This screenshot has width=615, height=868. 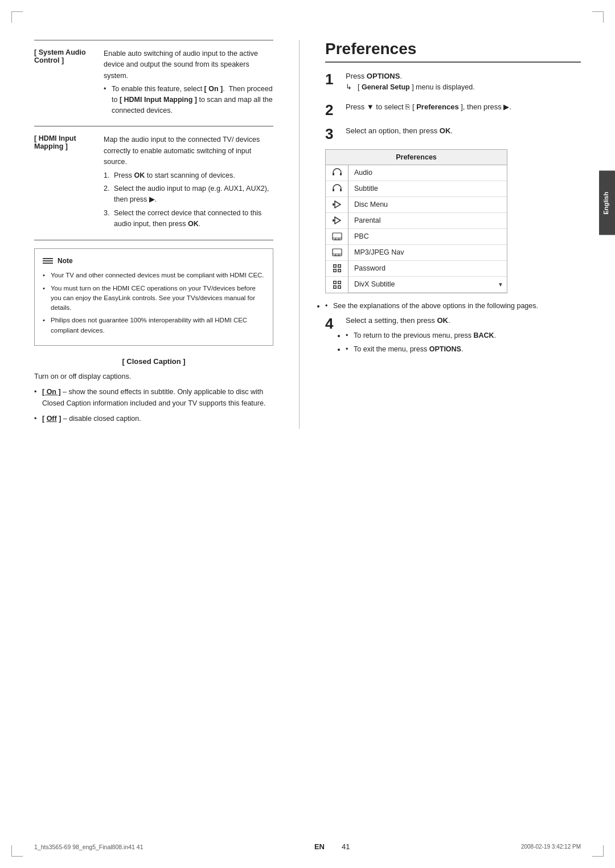 I want to click on prefs-item-pbc: PBC, so click(x=428, y=237).